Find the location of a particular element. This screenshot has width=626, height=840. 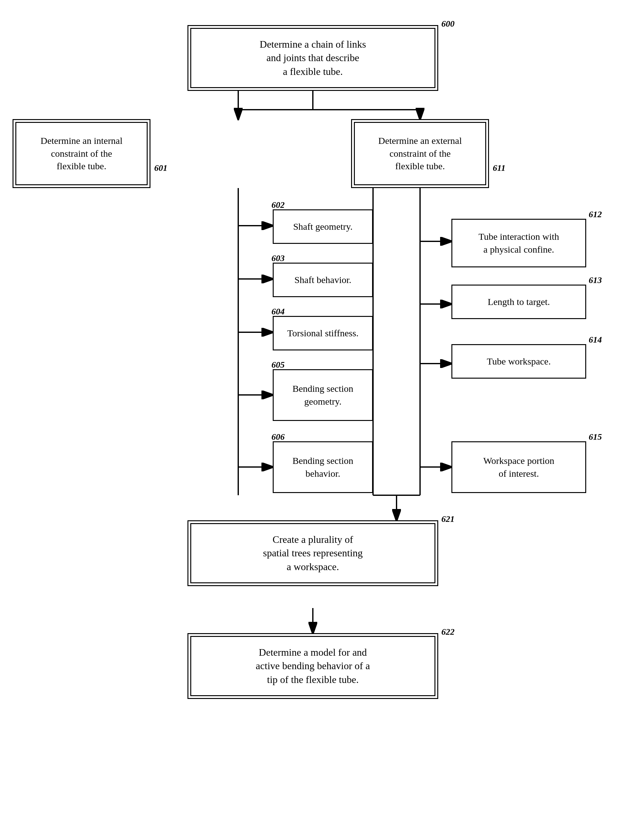

node-615: Workspace portionof interest. is located at coordinates (519, 467).